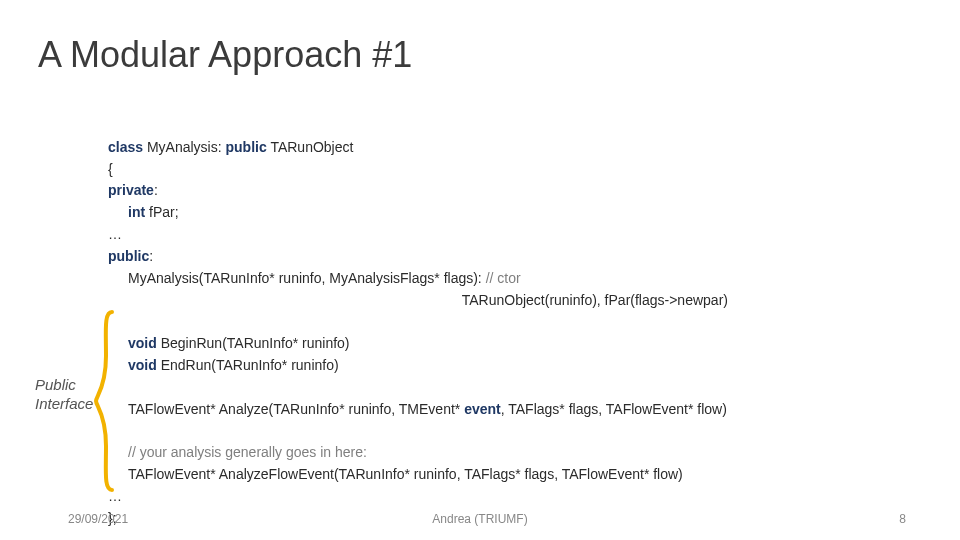  What do you see at coordinates (225, 55) in the screenshot?
I see `slide-title: A Modular Approach #1` at bounding box center [225, 55].